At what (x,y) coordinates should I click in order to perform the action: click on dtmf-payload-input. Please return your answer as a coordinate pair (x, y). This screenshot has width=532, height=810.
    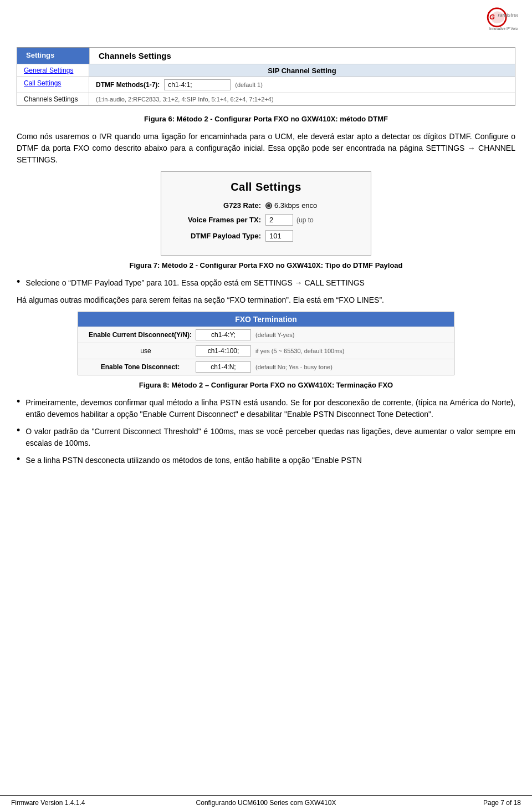
    Looking at the image, I should click on (279, 236).